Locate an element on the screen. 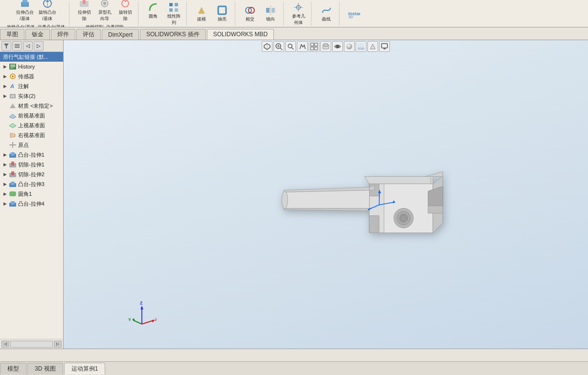 The image size is (588, 375). tree-item-fillet1: ▶ 圆角1 is located at coordinates (31, 194).